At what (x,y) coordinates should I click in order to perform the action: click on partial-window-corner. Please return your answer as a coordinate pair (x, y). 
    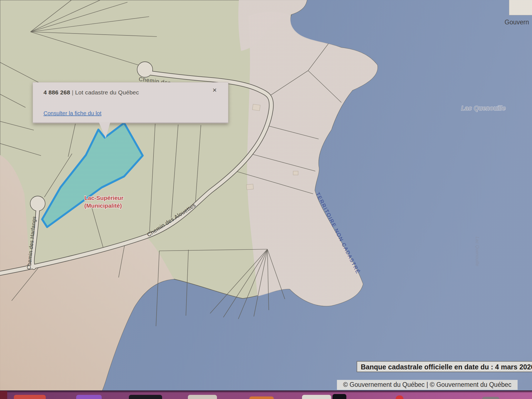
    Looking at the image, I should click on (520, 8).